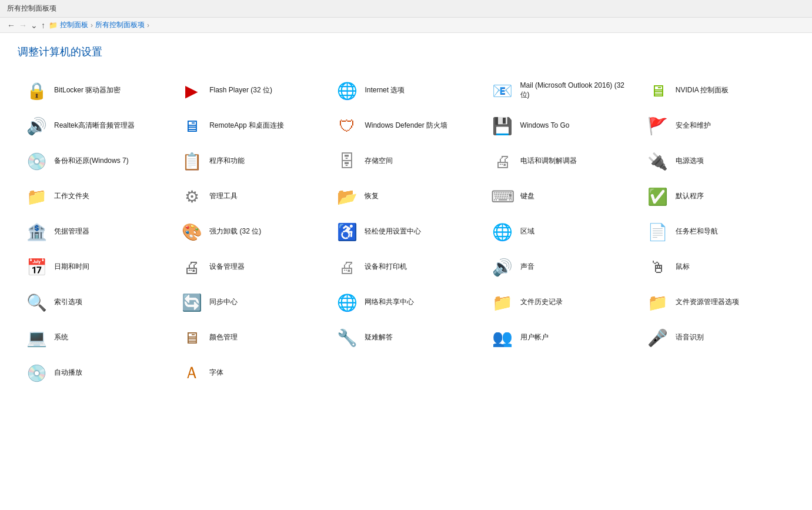 The width and height of the screenshot is (812, 510). What do you see at coordinates (95, 161) in the screenshot?
I see `cp-item-backup: 💿备份和还原(Windows 7)` at bounding box center [95, 161].